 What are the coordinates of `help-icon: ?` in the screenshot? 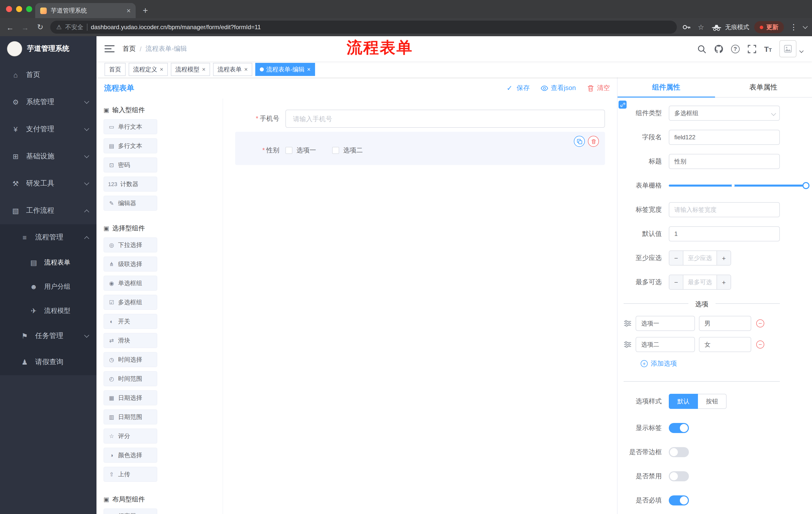 It's located at (735, 49).